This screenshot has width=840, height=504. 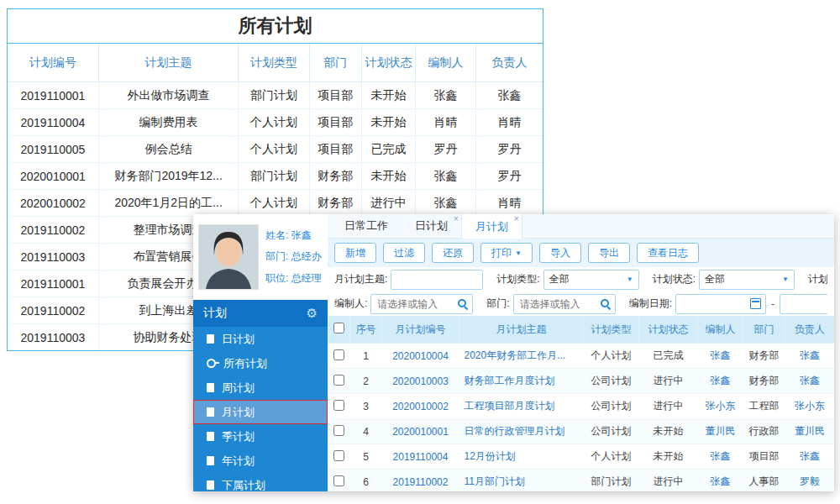 I want to click on sidebar-item-annual-plan: 年计划, so click(x=260, y=460).